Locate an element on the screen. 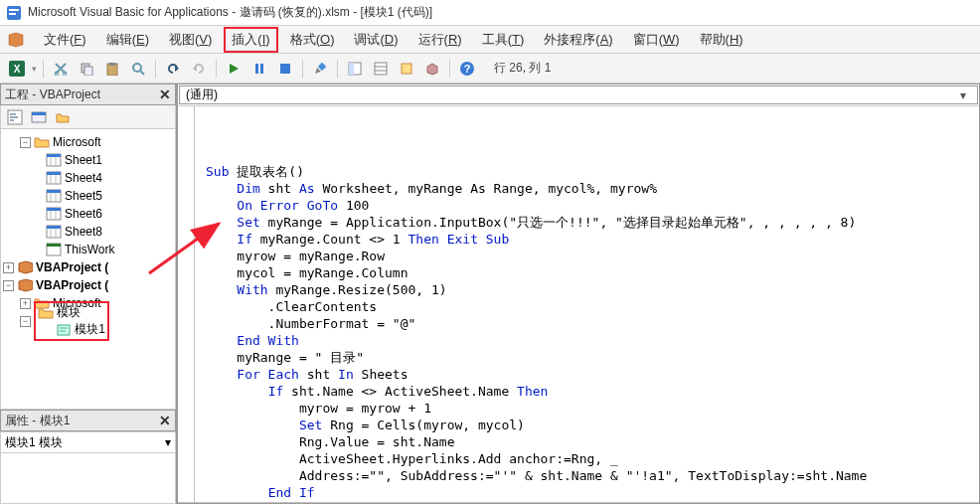  project-panel-header: 工程 - VBAProject ✕ is located at coordinates (87, 94).